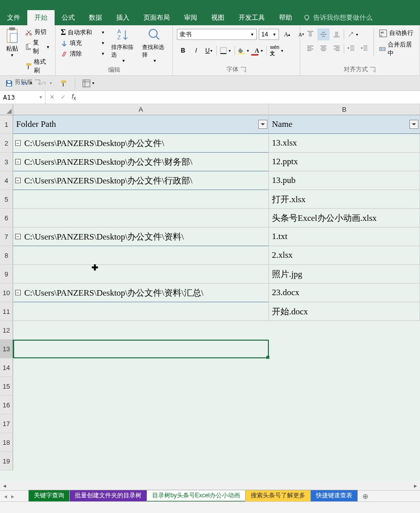 The height and width of the screenshot is (513, 420). What do you see at coordinates (37, 47) in the screenshot?
I see `copy-button: 复制▼` at bounding box center [37, 47].